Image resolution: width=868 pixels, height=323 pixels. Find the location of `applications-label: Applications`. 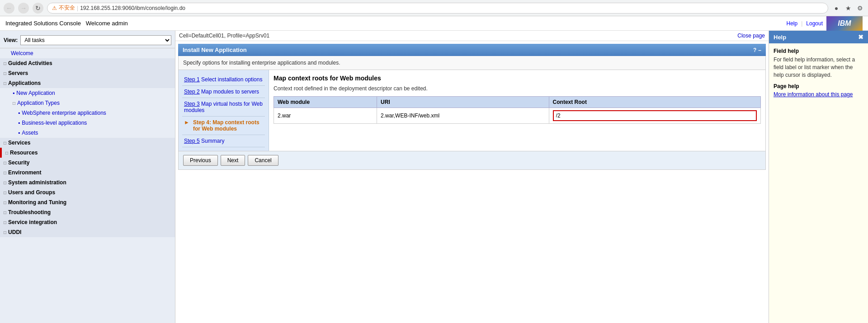

applications-label: Applications is located at coordinates (24, 83).